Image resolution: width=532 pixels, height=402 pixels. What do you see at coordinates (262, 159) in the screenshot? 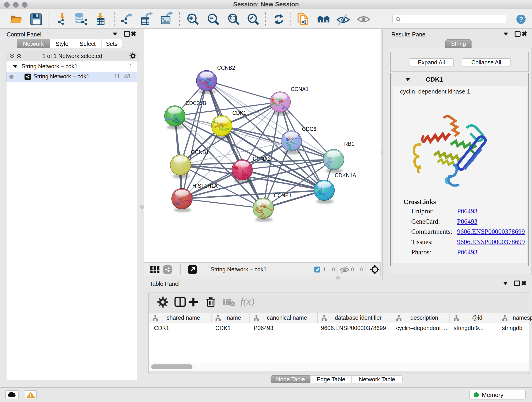
I see `svg-text: CCNA2` at bounding box center [262, 159].